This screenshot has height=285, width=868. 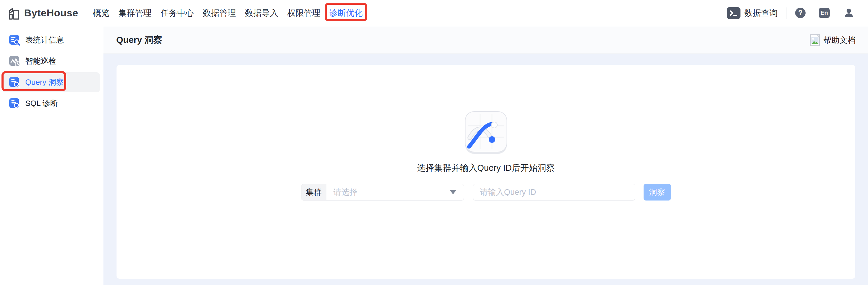 I want to click on nav-item-label: 诊断优化, so click(x=346, y=13).